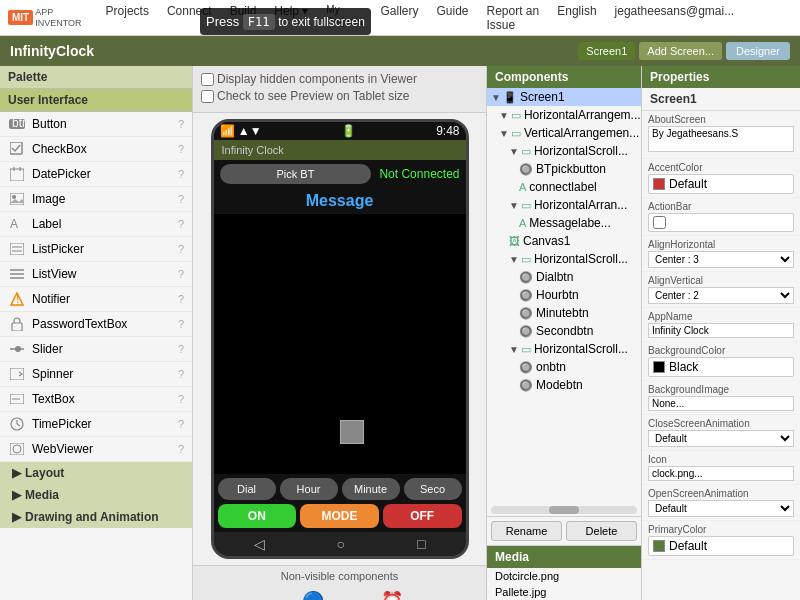 This screenshot has width=800, height=600. Describe the element at coordinates (96, 150) in the screenshot. I see `palette-checkbox: CheckBox ?` at that location.